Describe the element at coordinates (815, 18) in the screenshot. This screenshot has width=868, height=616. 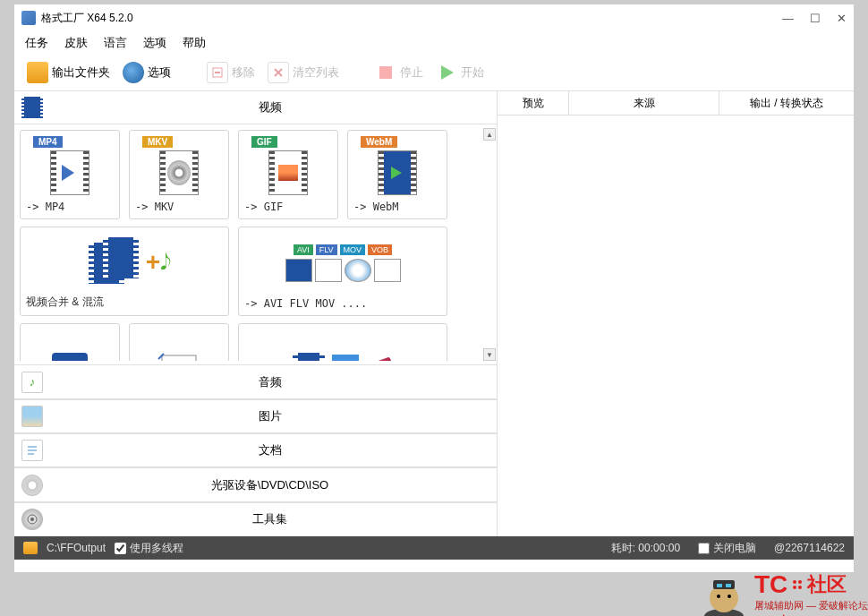
I see `maximize-button: ☐` at that location.